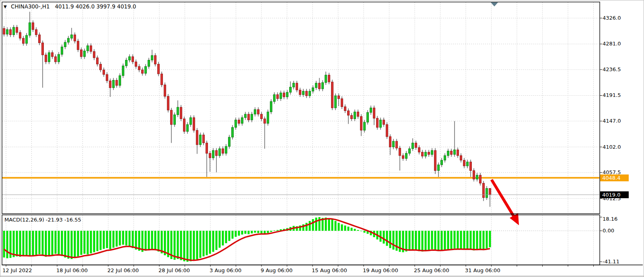 The height and width of the screenshot is (277, 644). Describe the element at coordinates (610, 219) in the screenshot. I see `macd-tick-label: 18.16` at that location.